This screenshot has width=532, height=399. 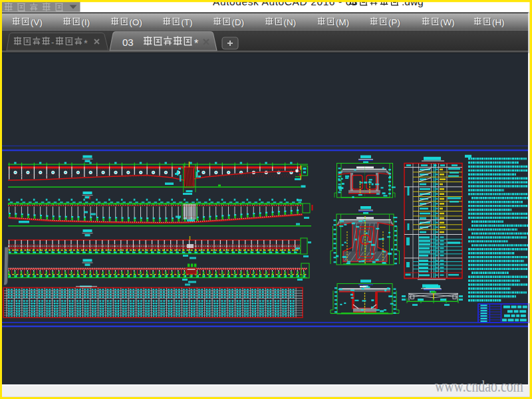 I want to click on svg-text: www.cndao.com, so click(x=479, y=386).